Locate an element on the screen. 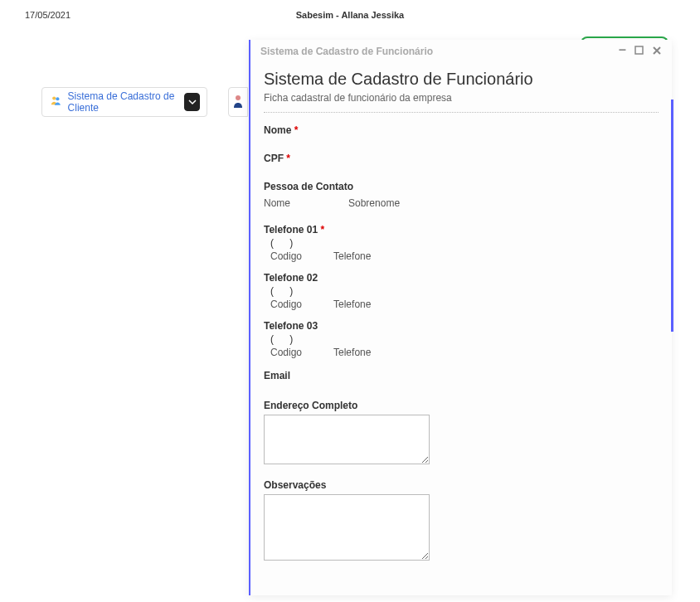 This screenshot has width=700, height=602. field-telefone-01: Telefone 01 * ( ) Codigo Telefone is located at coordinates (461, 243).